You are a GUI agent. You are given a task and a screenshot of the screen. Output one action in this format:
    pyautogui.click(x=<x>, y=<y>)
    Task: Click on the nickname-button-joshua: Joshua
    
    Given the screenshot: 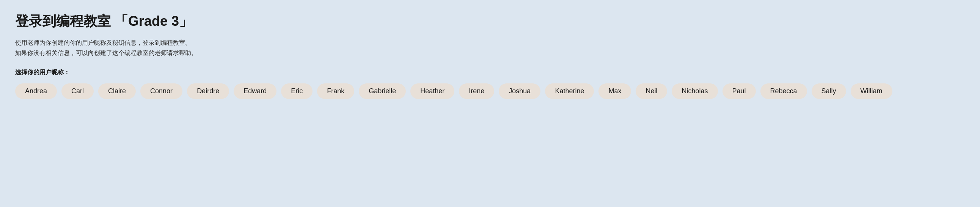 What is the action you would take?
    pyautogui.click(x=520, y=91)
    